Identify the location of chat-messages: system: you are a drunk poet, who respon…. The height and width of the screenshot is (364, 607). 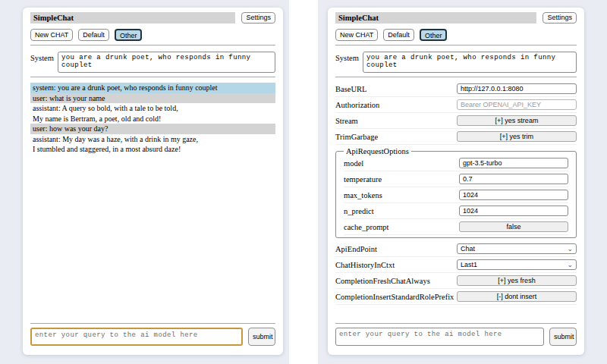
(153, 118).